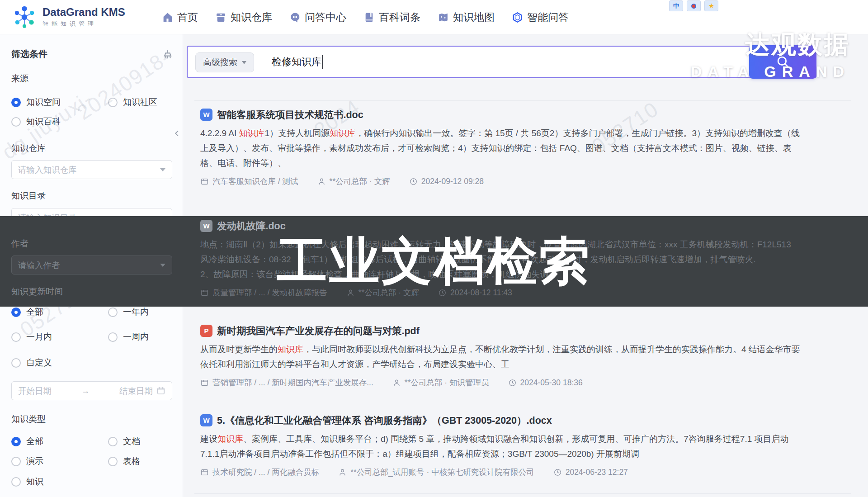 This screenshot has height=497, width=868. I want to click on radio-time-custom: 自定义, so click(60, 363).